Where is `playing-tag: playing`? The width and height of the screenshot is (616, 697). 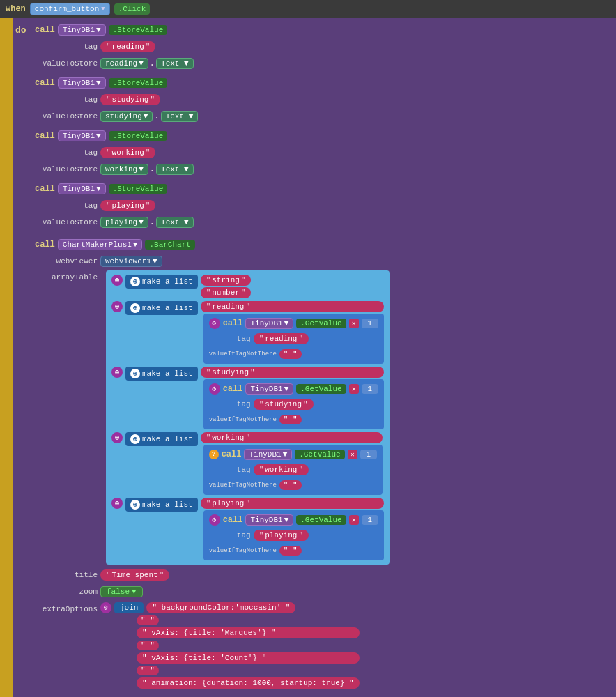
playing-tag: playing is located at coordinates (128, 206).